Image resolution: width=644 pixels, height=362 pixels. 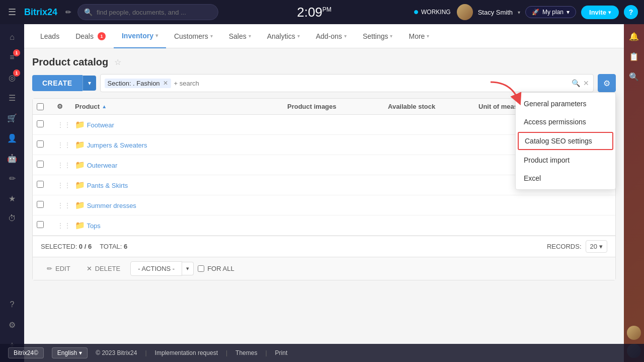 I want to click on actions-caret-button: ▾, so click(x=188, y=269).